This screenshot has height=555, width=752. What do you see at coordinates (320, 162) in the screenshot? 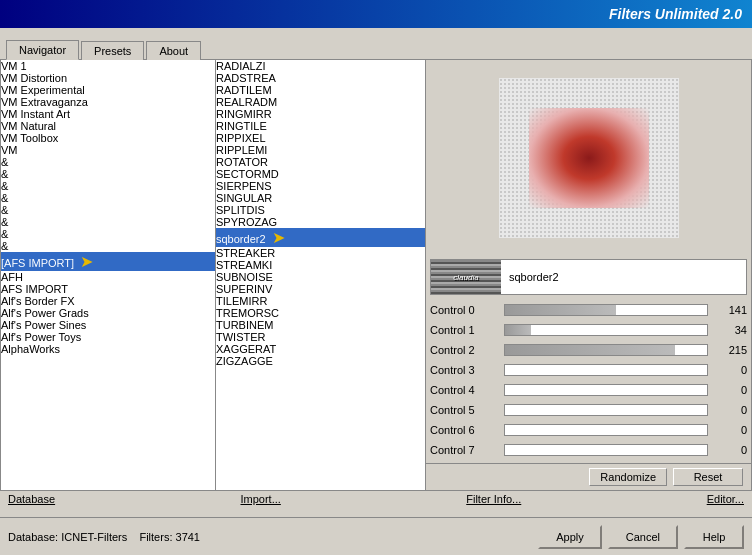
I see `list-item: ROTATOR` at bounding box center [320, 162].